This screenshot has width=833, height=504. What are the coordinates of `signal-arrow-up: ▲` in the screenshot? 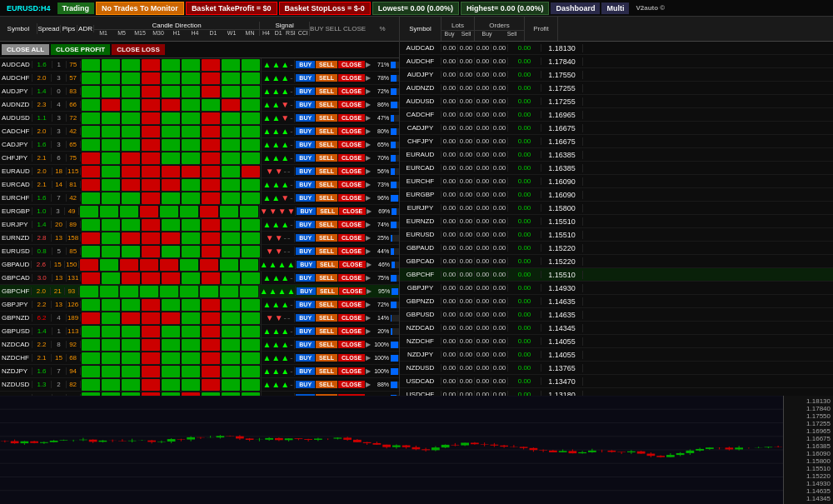 It's located at (285, 372).